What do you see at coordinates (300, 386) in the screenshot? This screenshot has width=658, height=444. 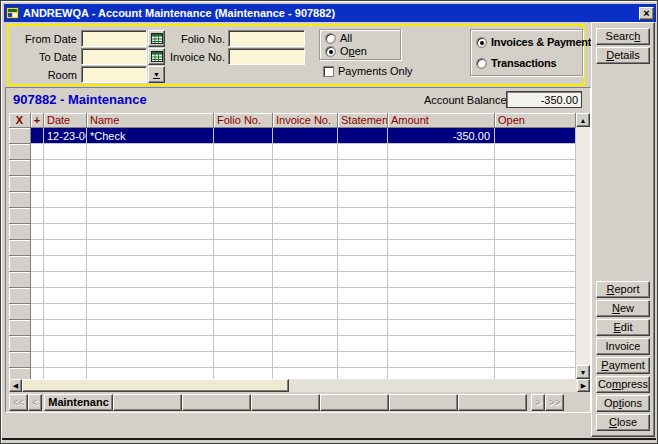 I see `horizontal-scrollbar: ◀ ▶` at bounding box center [300, 386].